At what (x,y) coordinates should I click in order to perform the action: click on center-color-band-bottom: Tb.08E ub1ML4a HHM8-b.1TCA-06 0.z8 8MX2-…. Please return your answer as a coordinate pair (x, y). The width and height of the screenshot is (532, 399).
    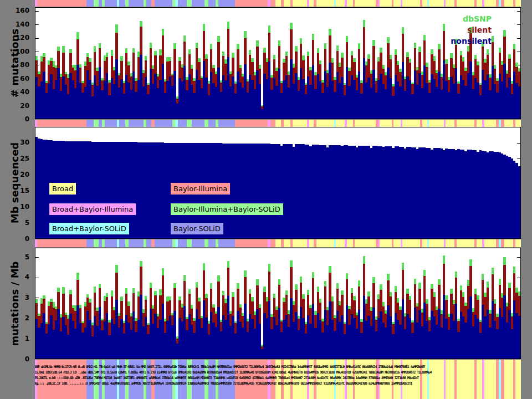
    Looking at the image, I should click on (278, 379).